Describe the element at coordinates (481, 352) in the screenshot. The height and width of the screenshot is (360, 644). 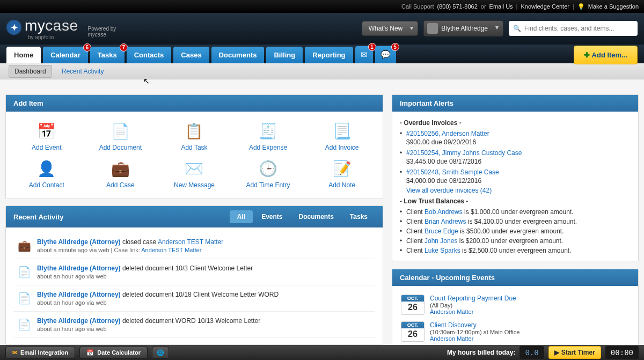
I see `hours-billed-label: My hours billed today:` at that location.